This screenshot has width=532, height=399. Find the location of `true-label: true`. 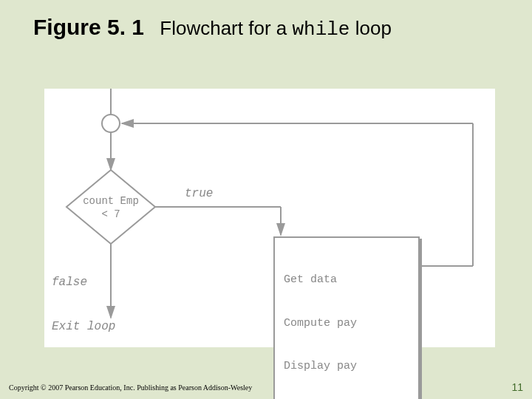

true-label: true is located at coordinates (199, 194).